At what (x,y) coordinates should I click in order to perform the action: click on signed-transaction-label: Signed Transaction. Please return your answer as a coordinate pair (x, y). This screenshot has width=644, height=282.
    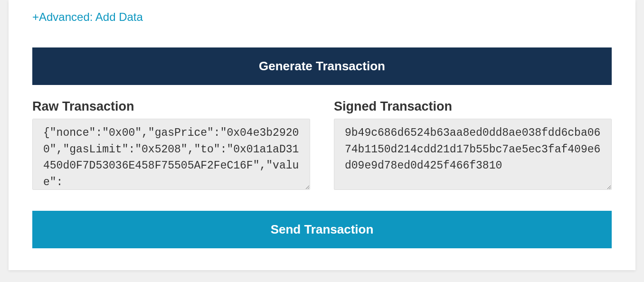
    Looking at the image, I should click on (473, 106).